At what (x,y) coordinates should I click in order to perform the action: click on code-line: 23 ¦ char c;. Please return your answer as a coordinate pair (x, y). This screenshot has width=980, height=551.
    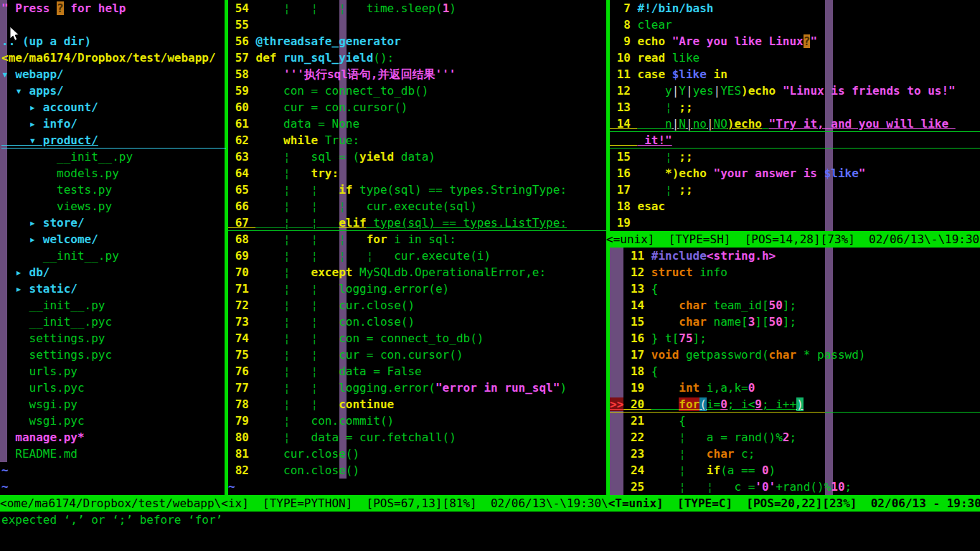
    Looking at the image, I should click on (795, 453).